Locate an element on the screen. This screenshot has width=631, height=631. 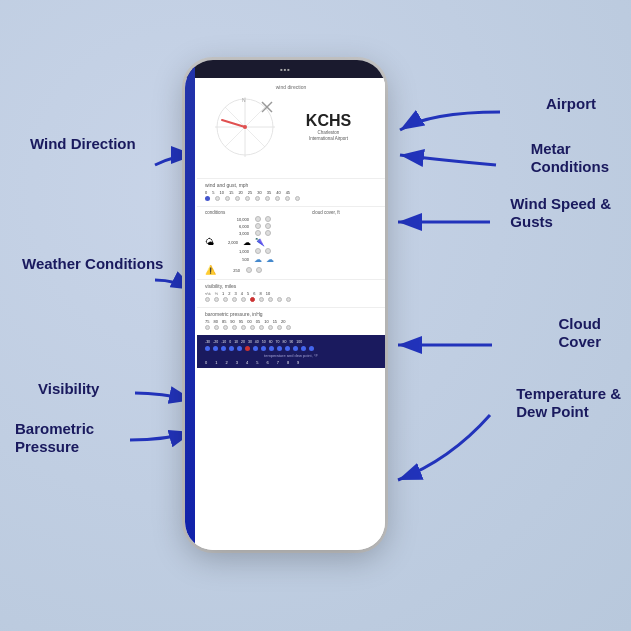
wind-gust-title: wind and gust, mph is located at coordinates (291, 185).